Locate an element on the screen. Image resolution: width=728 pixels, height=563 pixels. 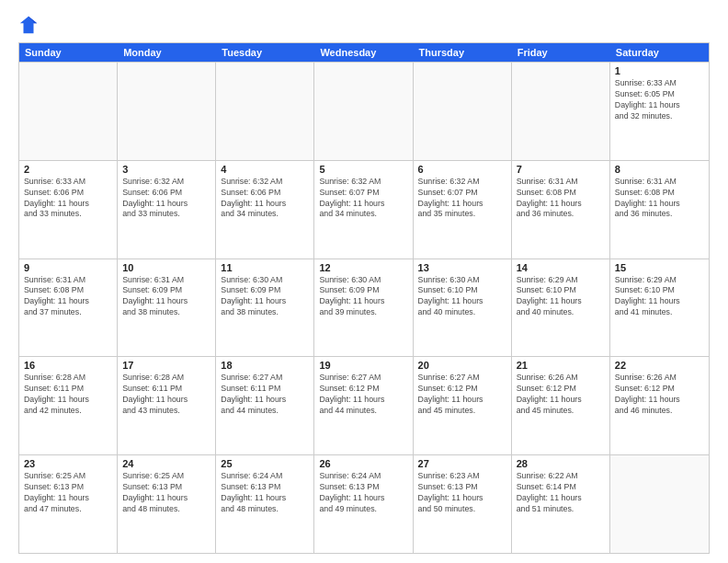
day-info: Sunrise: 6:31 AM Sunset: 6:09 PM Dayligh… is located at coordinates (166, 297).